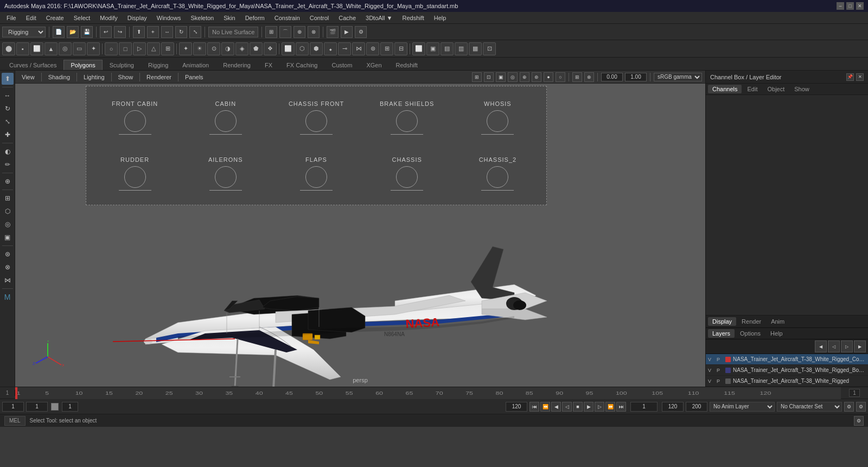 The image size is (868, 467). Describe the element at coordinates (271, 32) in the screenshot. I see `snap-grid-btn: ⊞` at that location.